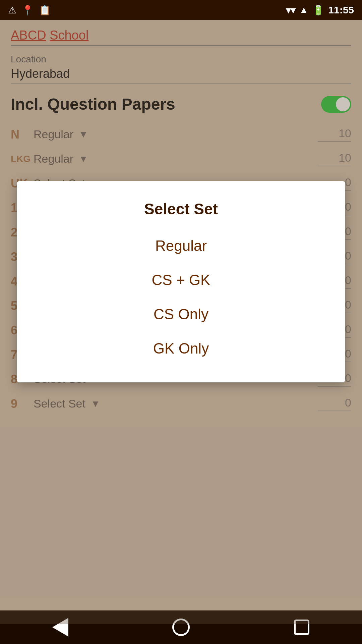  Describe the element at coordinates (304, 10) in the screenshot. I see `signal-icon: ▲` at that location.